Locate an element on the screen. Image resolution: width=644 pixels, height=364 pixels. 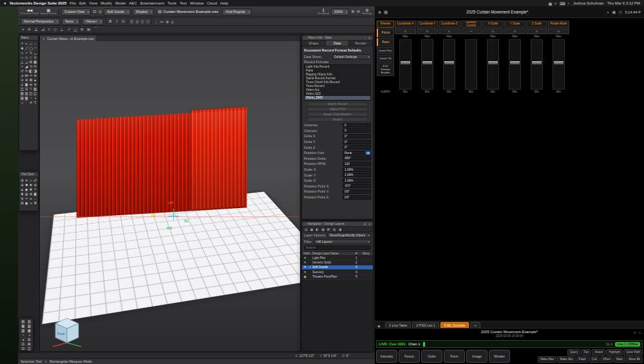
drag-handle-icon: ∷ is located at coordinates (305, 38).